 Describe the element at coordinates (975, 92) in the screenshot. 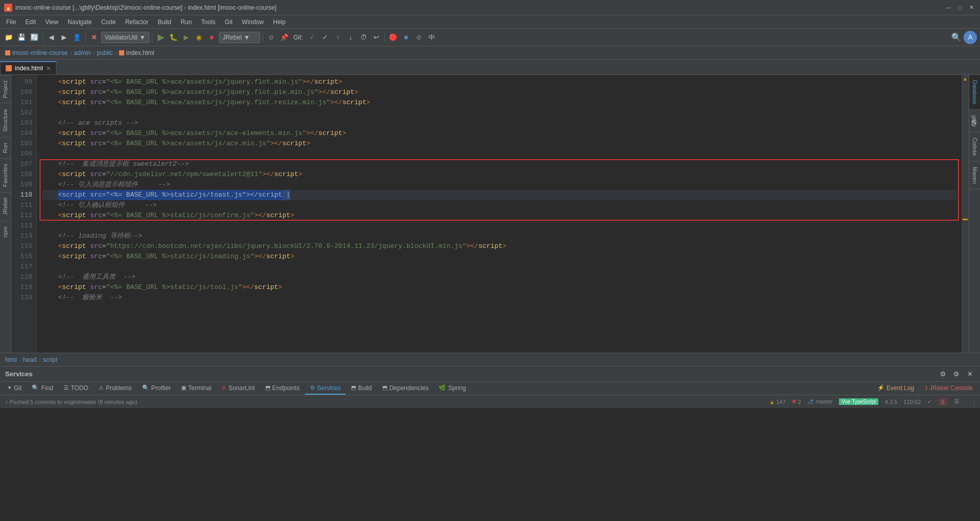

I see `panel-database: Database` at that location.